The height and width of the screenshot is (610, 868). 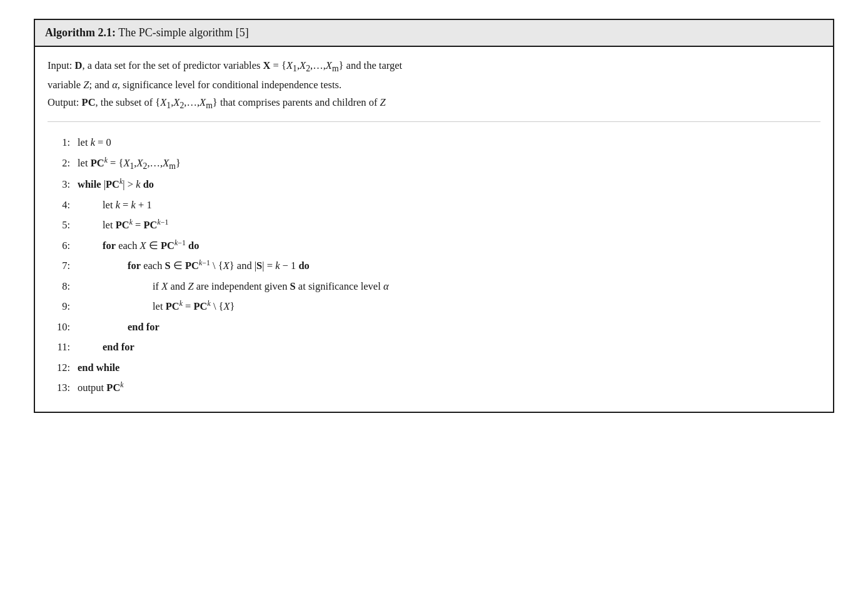 I want to click on step-12-num: 12:, so click(x=63, y=368).